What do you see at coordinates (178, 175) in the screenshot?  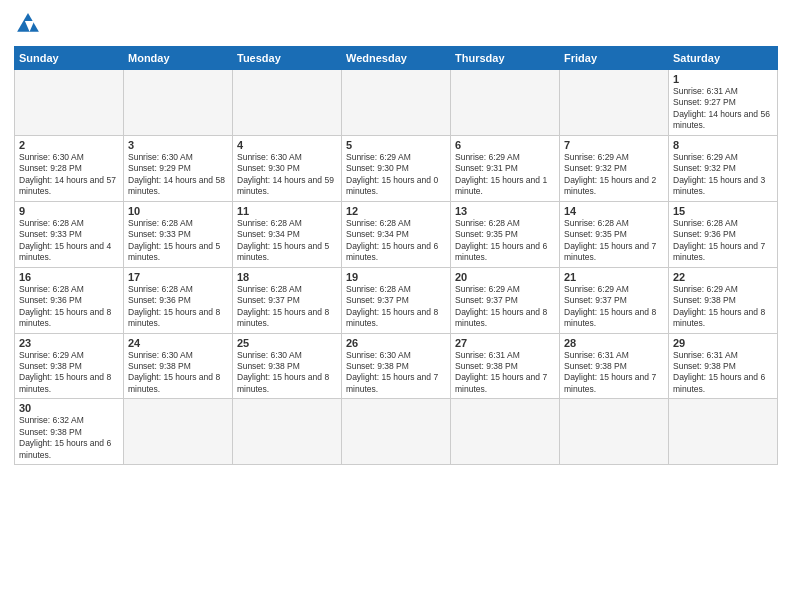 I see `day-info: Sunrise: 6:30 AM Sunset: 9:29 PM Dayligh…` at bounding box center [178, 175].